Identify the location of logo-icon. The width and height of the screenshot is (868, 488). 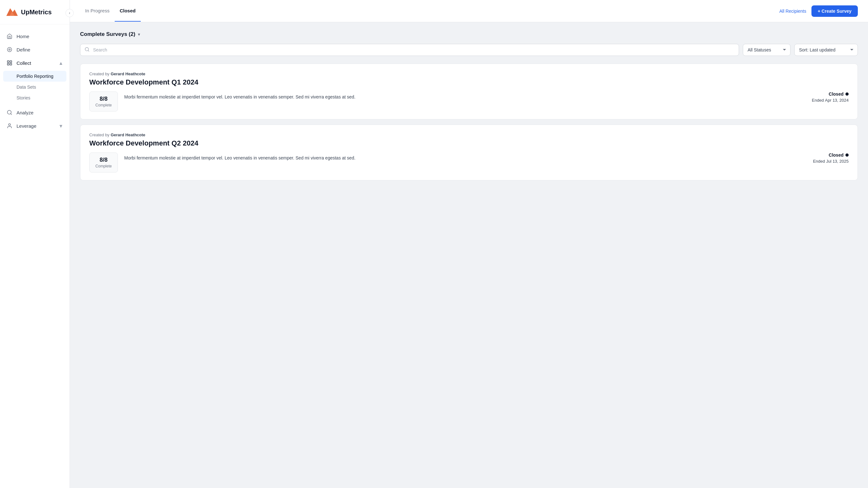
(12, 12).